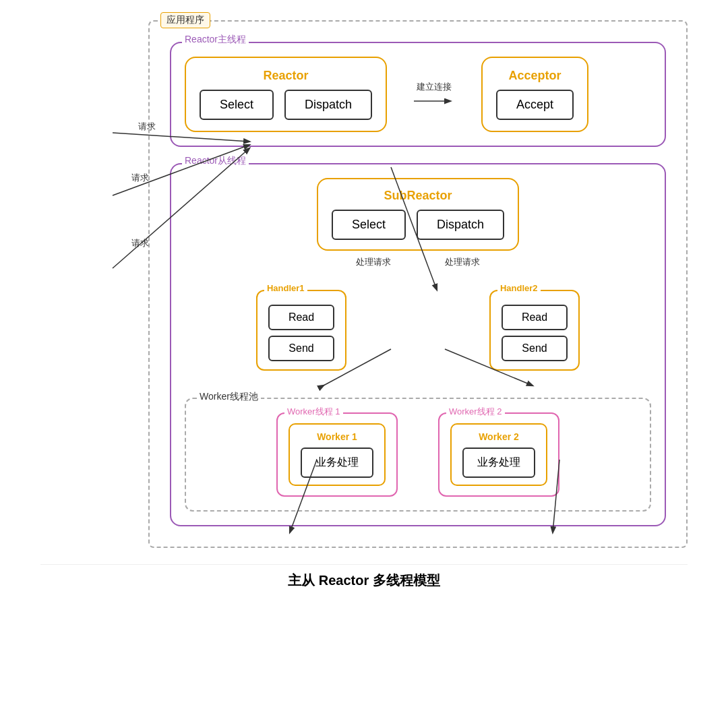 This screenshot has height=709, width=728. Describe the element at coordinates (535, 75) in the screenshot. I see `acceptor-title: Acceptor` at that location.